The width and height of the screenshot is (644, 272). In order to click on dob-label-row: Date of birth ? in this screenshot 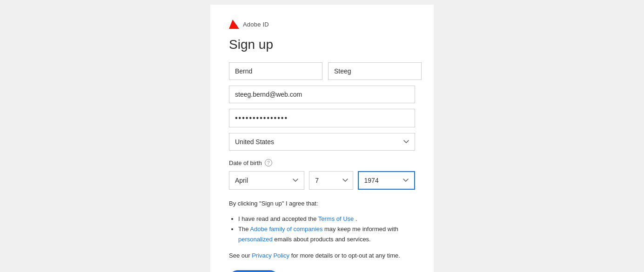, I will do `click(322, 163)`.